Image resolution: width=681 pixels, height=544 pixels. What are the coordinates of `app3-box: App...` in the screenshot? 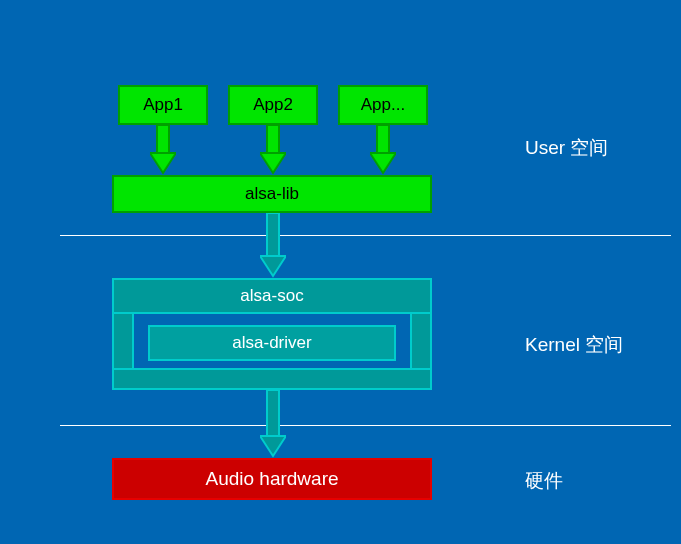 It's located at (383, 105).